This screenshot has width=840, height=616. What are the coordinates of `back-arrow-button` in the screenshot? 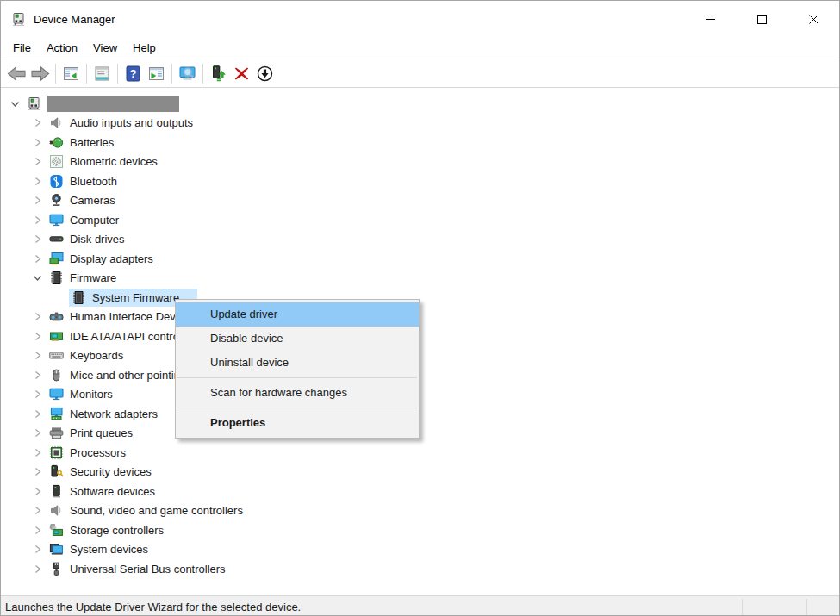 It's located at (17, 74).